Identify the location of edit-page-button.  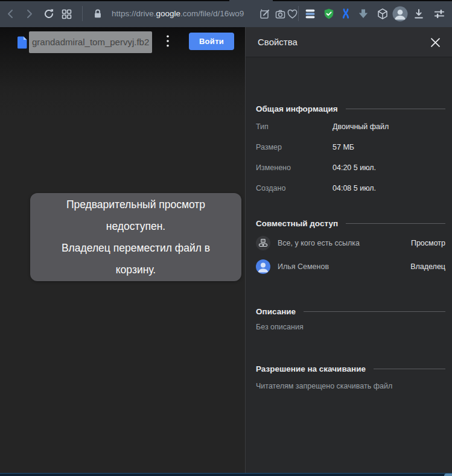
(264, 14).